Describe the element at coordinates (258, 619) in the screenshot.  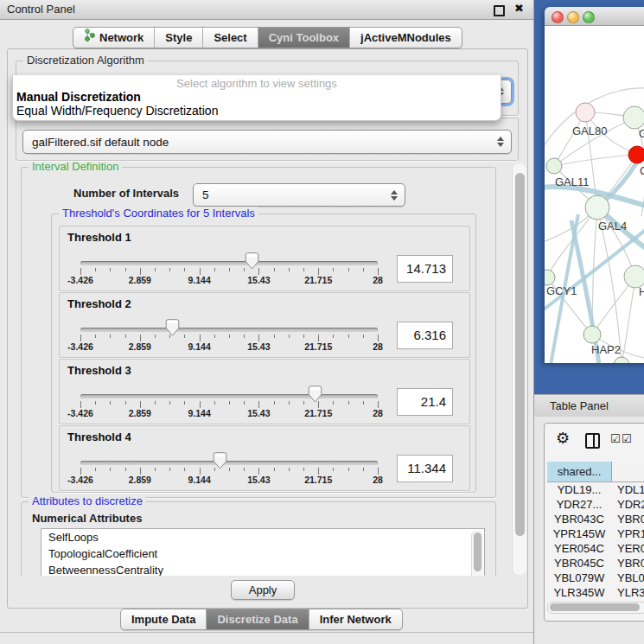
I see `tab-discretize-data: Discretize Data` at that location.